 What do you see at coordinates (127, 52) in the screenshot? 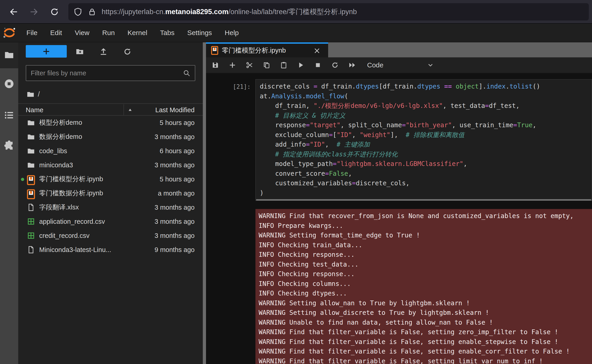
I see `refresh-icon` at bounding box center [127, 52].